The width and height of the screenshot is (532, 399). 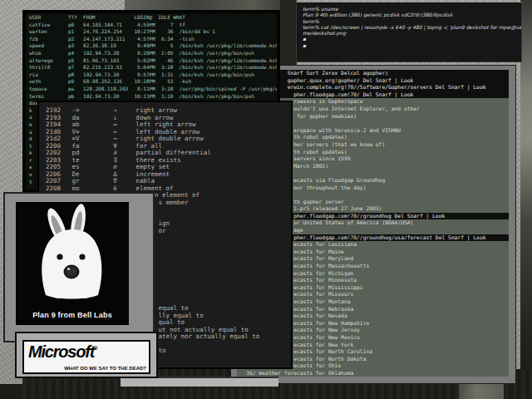 What do you see at coordinates (153, 53) in the screenshot?
I see `terminal-row: whim p4 192.94.73.20 9:20PM 2:05 /bin/ks…` at bounding box center [153, 53].